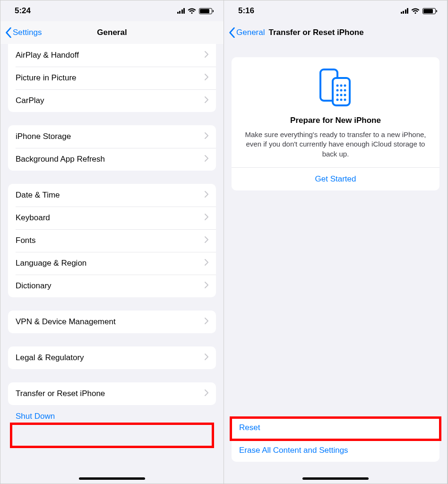 This screenshot has height=484, width=448. I want to click on shut-down-button: Shut Down, so click(112, 413).